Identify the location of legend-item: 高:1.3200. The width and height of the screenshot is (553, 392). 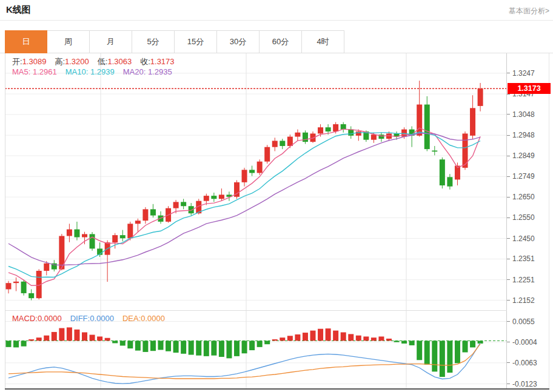
(72, 62).